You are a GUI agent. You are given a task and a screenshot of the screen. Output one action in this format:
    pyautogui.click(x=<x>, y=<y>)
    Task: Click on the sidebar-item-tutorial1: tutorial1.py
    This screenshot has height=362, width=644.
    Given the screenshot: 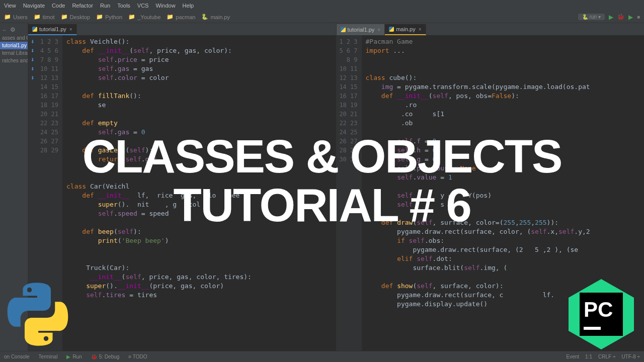 What is the action you would take?
    pyautogui.click(x=14, y=45)
    